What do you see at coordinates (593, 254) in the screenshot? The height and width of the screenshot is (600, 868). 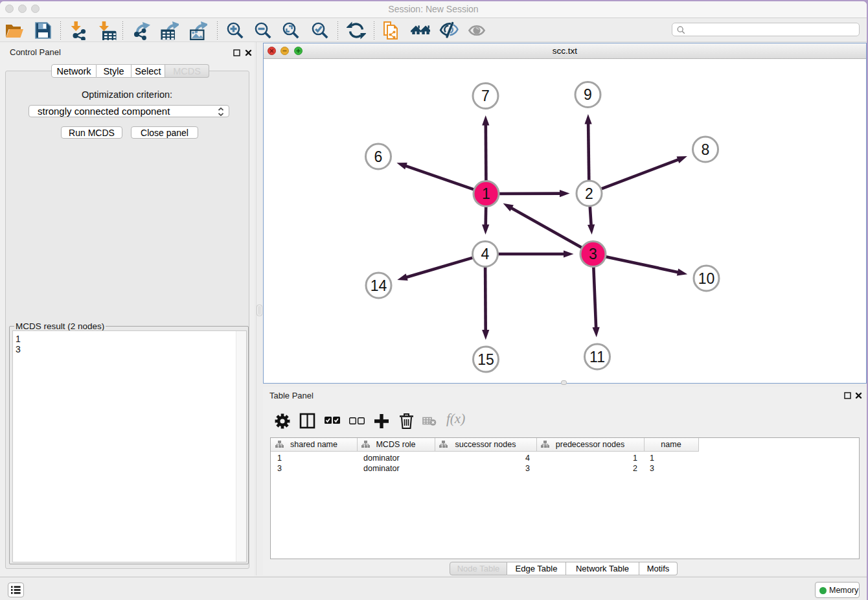 I see `svg-text: 3` at bounding box center [593, 254].